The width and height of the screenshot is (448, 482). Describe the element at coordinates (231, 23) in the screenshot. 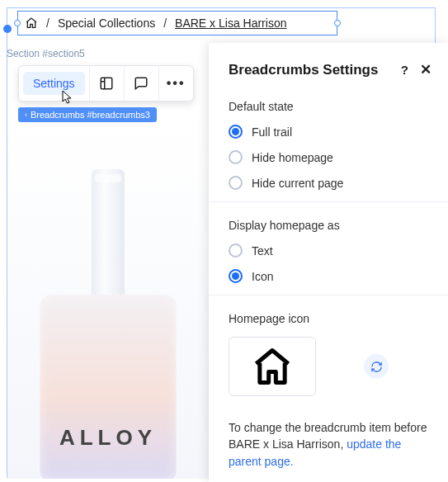

I see `breadcrumb-item-current: BARE x Lisa Harrison` at that location.